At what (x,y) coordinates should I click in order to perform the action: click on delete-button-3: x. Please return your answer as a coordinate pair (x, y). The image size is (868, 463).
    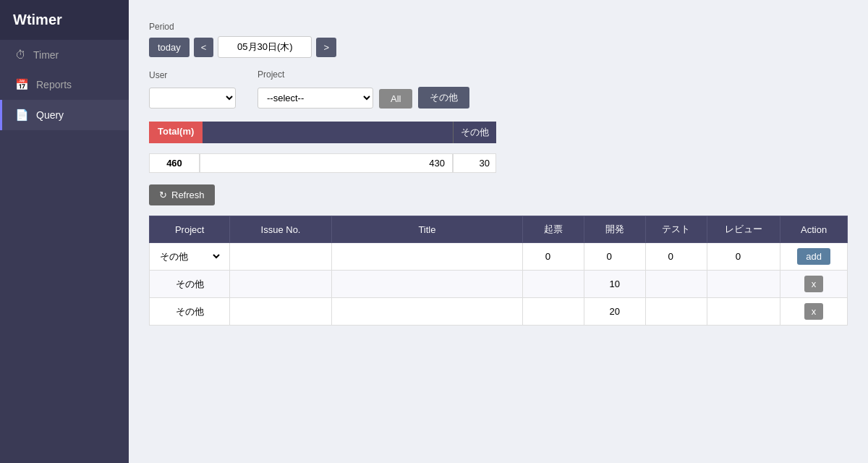
    Looking at the image, I should click on (814, 311).